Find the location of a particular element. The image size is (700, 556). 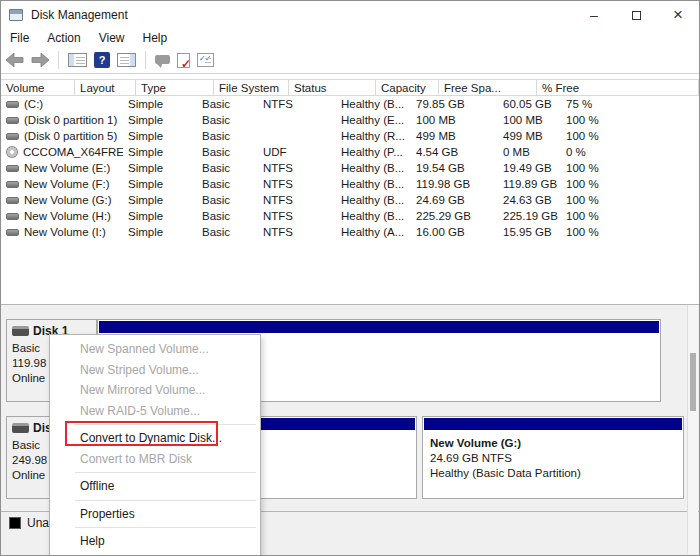

percent-free-cell: 75 % is located at coordinates (610, 104).